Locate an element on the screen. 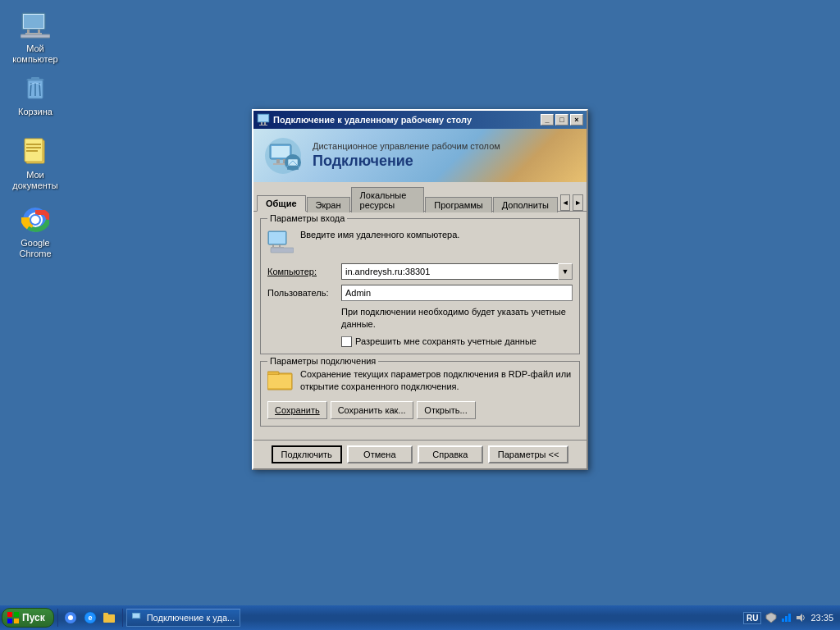  computer-input is located at coordinates (450, 272).